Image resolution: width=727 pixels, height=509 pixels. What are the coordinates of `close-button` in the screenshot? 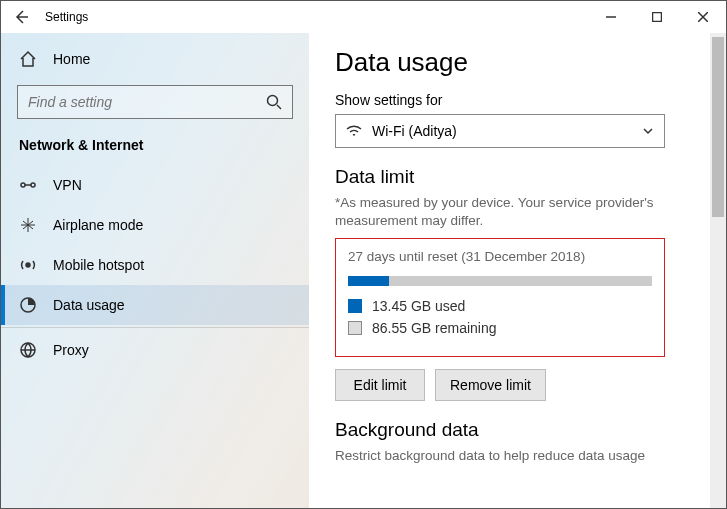 It's located at (703, 17).